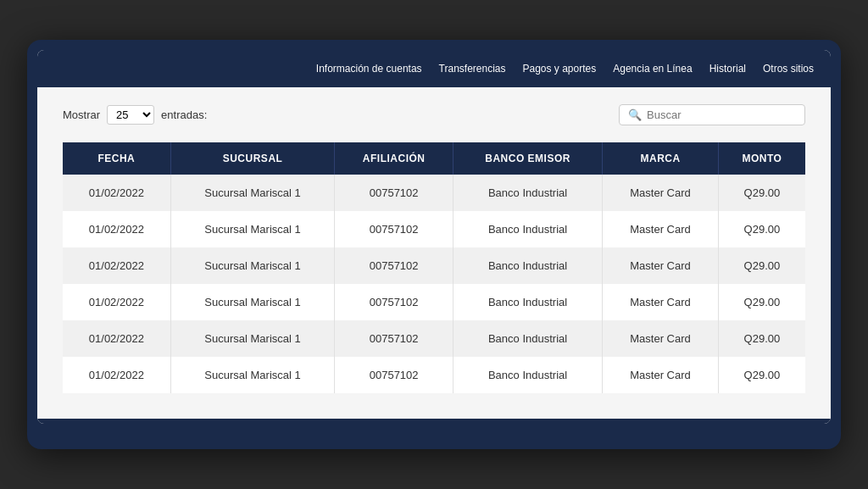 Image resolution: width=868 pixels, height=489 pixels. What do you see at coordinates (721, 115) in the screenshot?
I see `search-input` at bounding box center [721, 115].